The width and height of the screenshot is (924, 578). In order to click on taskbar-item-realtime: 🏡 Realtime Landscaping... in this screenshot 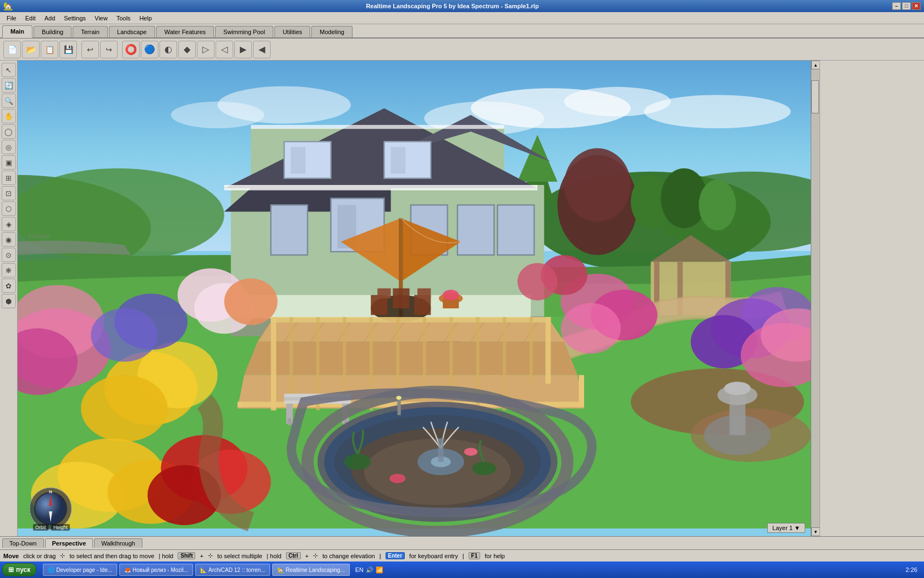, I will do `click(311, 570)`.